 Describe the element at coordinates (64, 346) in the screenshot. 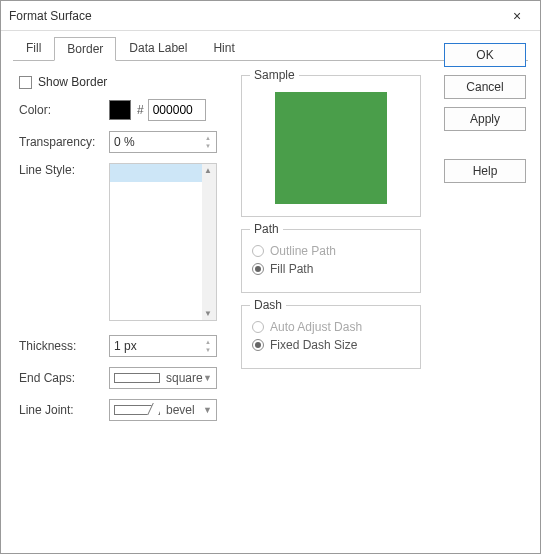

I see `thickness-label: Thickness:` at that location.